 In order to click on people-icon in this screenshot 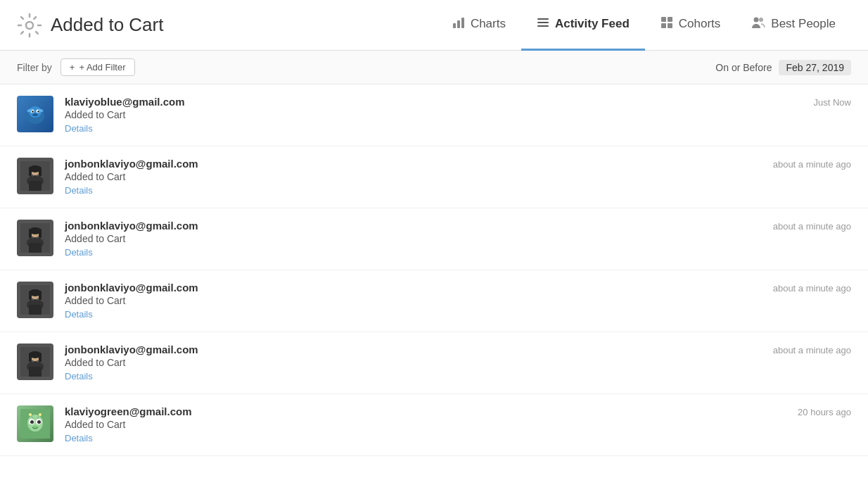, I will do `click(758, 24)`.